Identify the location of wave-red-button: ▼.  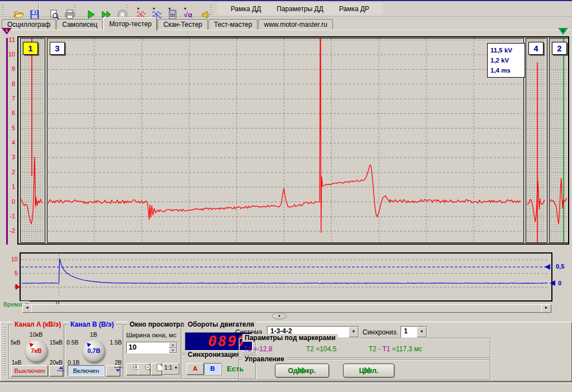
(138, 9).